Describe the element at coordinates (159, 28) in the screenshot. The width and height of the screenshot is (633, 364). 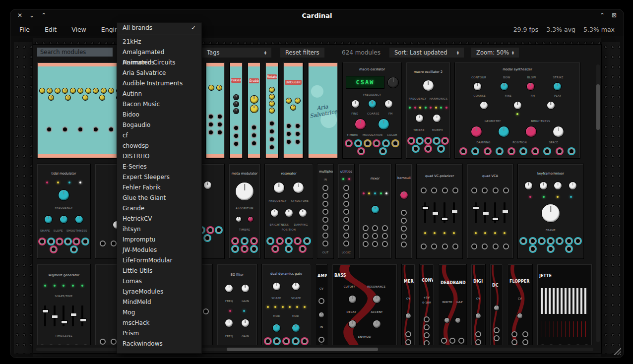
I see `brand-menu-item-selected: All brands✓` at that location.